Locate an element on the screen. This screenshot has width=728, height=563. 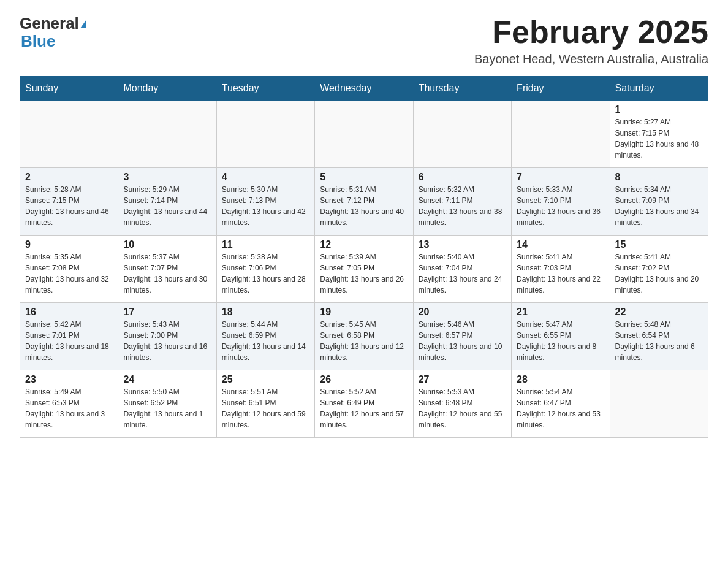
weekday-sunday: Sunday is located at coordinates (69, 88).